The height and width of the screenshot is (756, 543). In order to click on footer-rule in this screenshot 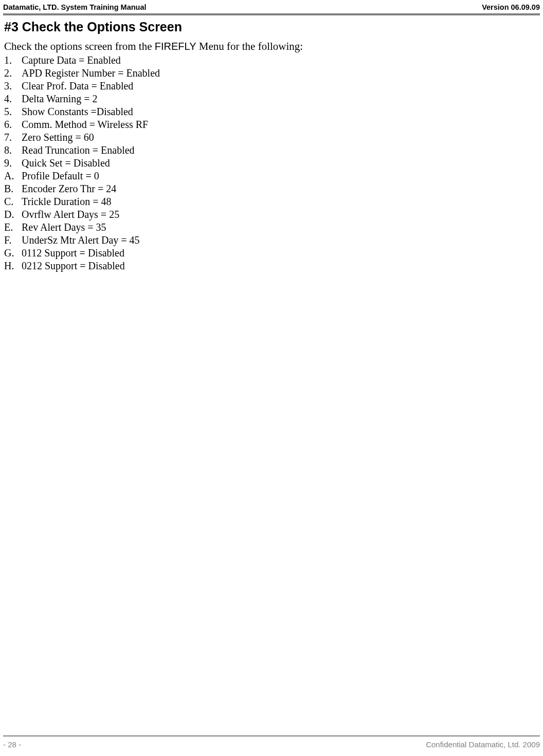, I will do `click(272, 736)`.